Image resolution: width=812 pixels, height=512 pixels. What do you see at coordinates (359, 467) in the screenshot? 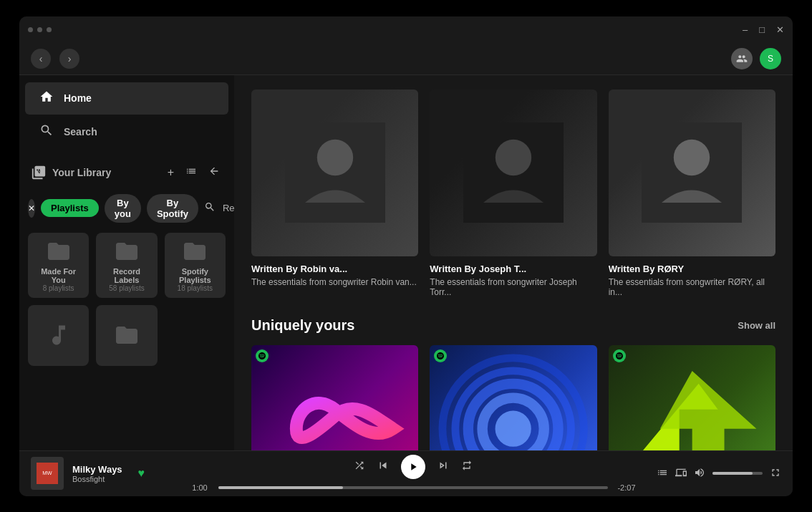
I see `shuffle-button` at bounding box center [359, 467].